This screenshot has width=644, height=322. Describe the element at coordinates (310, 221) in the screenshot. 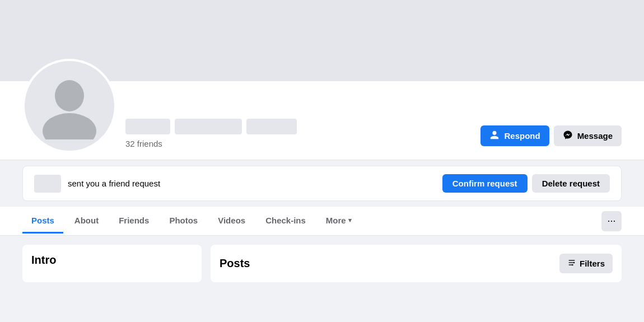

I see `tabs-list: Posts About Friends Photos Videos Check-…` at that location.